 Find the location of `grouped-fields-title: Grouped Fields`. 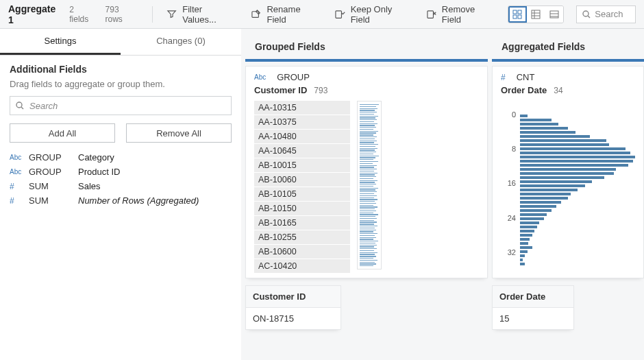

grouped-fields-title: Grouped Fields is located at coordinates (367, 47).